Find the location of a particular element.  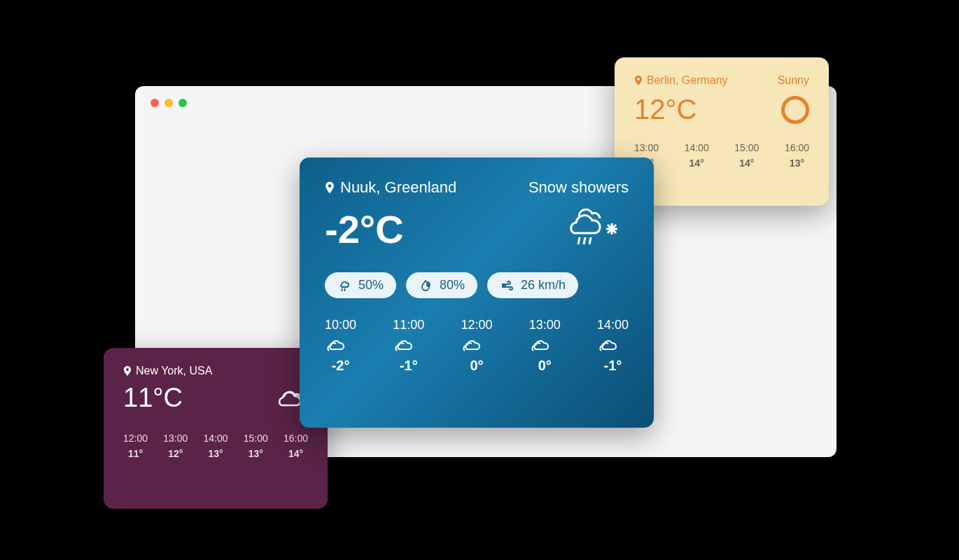

location-row: Berlin, Germany is located at coordinates (681, 80).